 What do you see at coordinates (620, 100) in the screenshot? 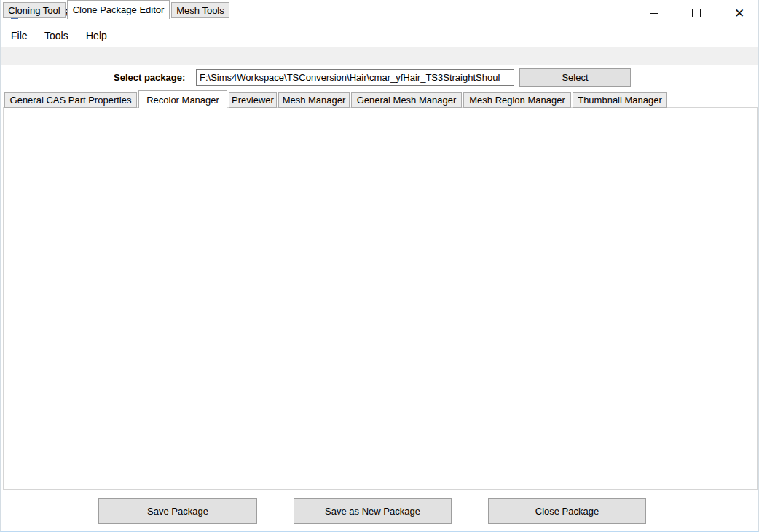
I see `tab-thumbnail-manager: Thumbnail Manager` at bounding box center [620, 100].